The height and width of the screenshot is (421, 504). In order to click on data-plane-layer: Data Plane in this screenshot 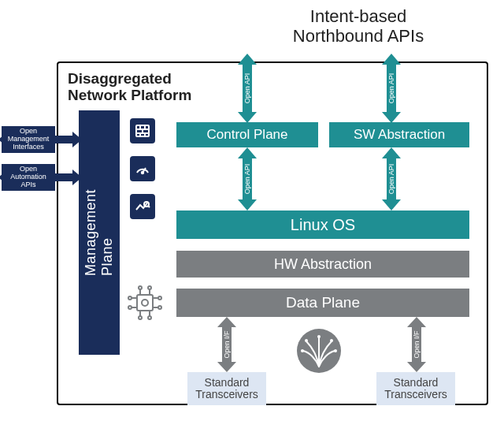, I will do `click(323, 303)`.